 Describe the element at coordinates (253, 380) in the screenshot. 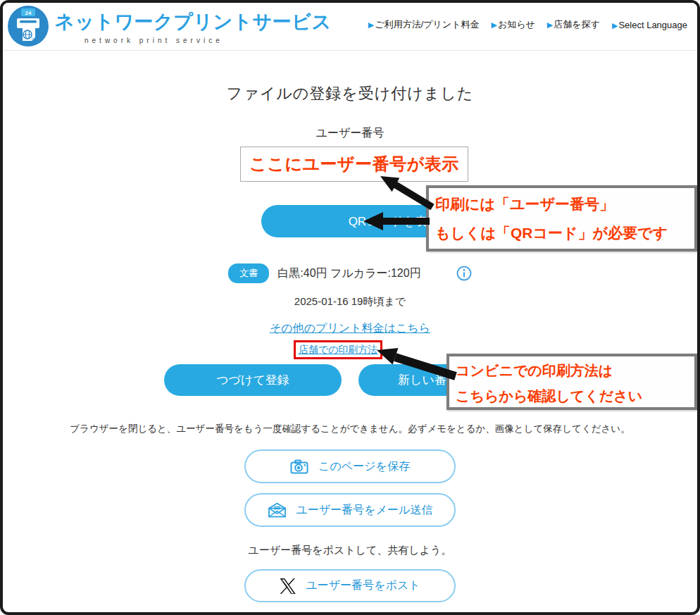

I see `continue-register-button: つづけて登録` at that location.